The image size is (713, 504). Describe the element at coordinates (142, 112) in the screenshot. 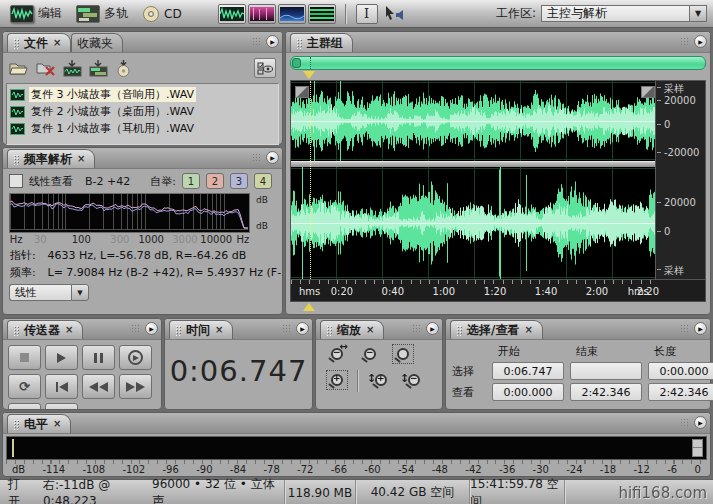

I see `file-list-item: 复件 2 小城故事（桌面用）.WAV` at that location.